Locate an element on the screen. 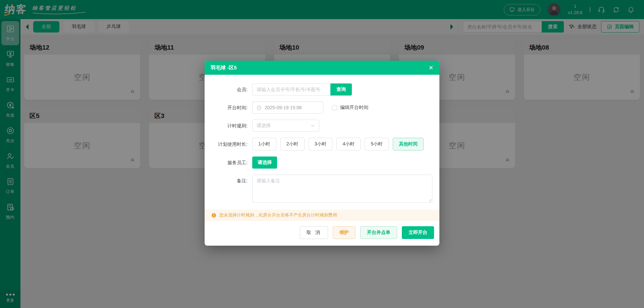 Image resolution: width=644 pixels, height=308 pixels. member-input is located at coordinates (291, 89).